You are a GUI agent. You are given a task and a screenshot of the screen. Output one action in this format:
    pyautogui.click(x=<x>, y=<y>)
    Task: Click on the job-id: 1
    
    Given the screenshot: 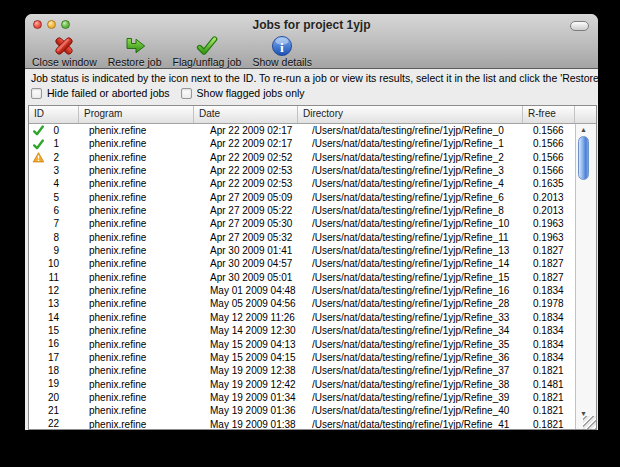 What is the action you would take?
    pyautogui.click(x=52, y=144)
    